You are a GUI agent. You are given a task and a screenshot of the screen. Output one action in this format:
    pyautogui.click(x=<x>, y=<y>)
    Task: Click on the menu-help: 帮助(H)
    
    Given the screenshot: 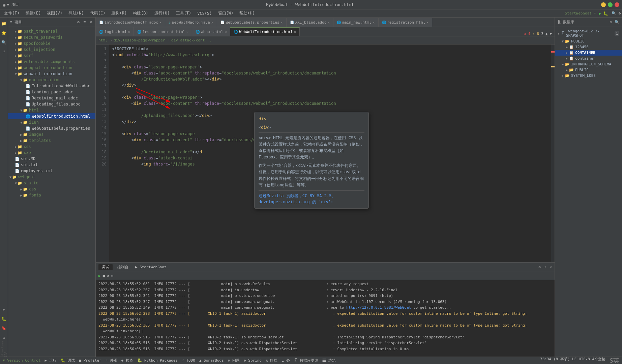 What is the action you would take?
    pyautogui.click(x=247, y=13)
    